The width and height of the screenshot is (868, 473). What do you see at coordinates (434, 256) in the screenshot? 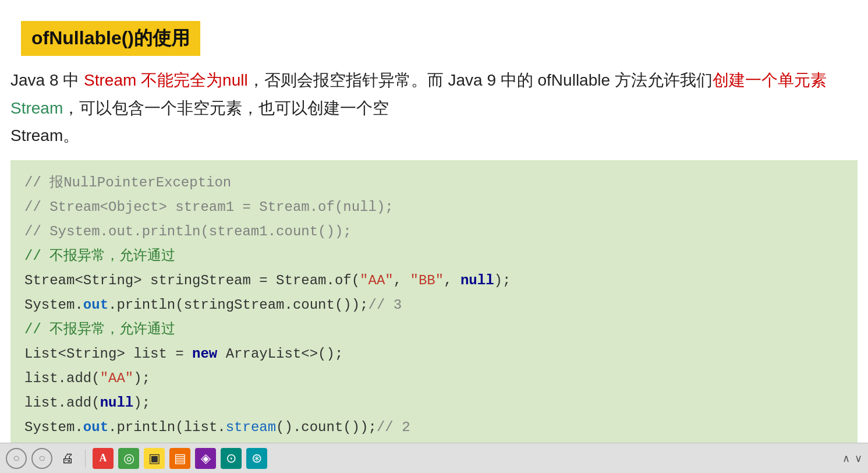
I see `code-line-4: // 不报异常，允许通过` at bounding box center [434, 256].